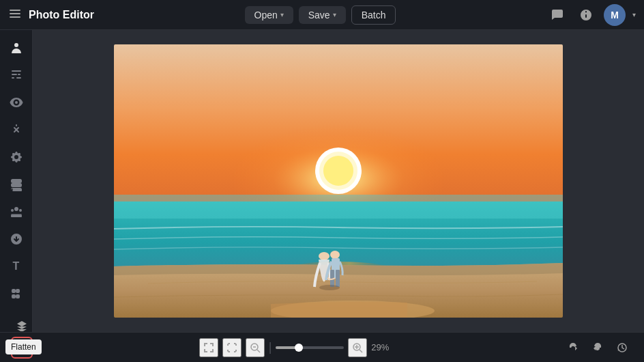  Describe the element at coordinates (622, 348) in the screenshot. I see `history-icon` at that location.